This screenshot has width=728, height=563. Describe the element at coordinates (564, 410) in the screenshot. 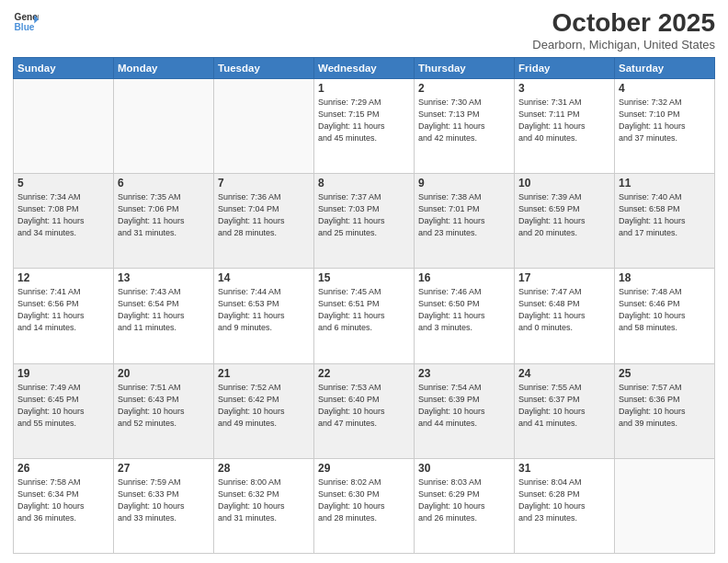

I see `table-row: 24Sunrise: 7:55 AM Sunset: 6:37 PM Dayli…` at that location.